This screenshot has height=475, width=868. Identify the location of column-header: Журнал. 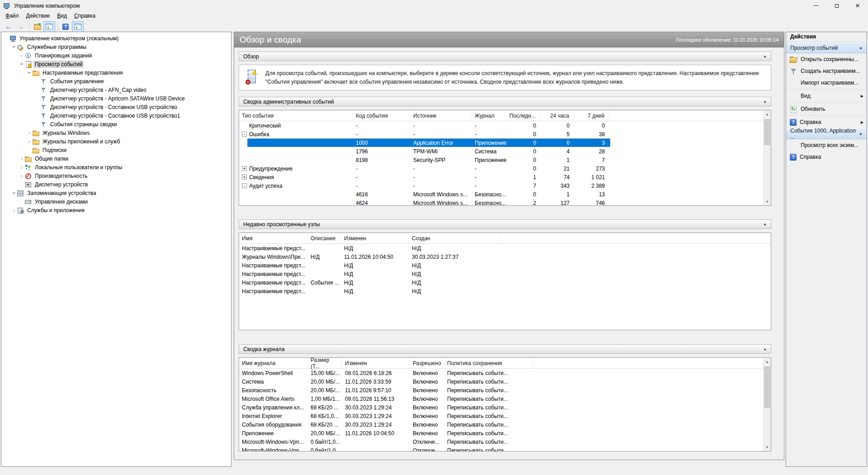
(492, 116).